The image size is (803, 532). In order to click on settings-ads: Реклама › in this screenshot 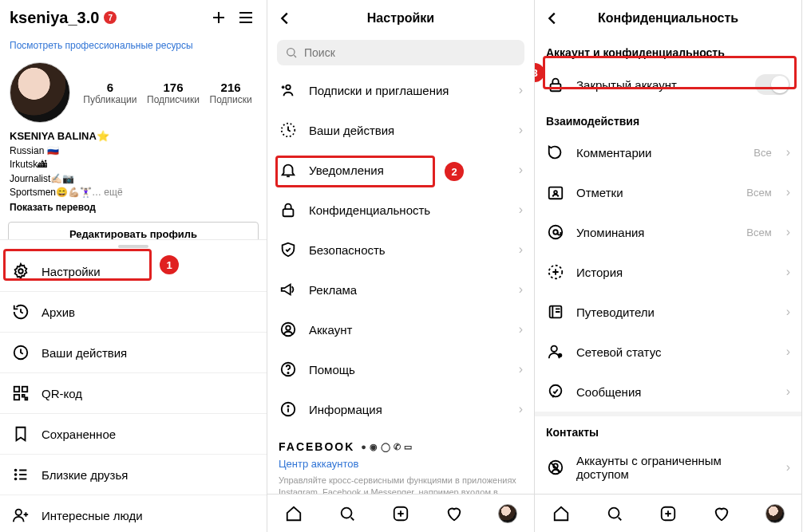, I will do `click(401, 290)`.